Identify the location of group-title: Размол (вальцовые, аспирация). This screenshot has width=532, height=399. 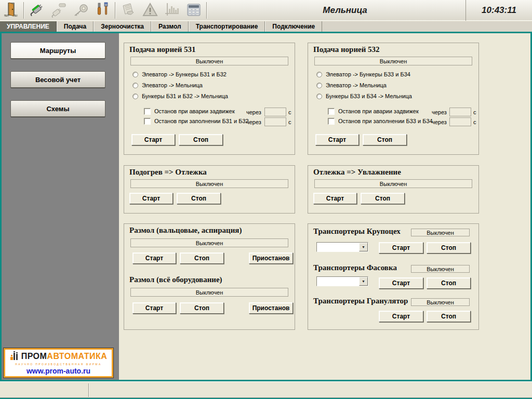
(185, 231).